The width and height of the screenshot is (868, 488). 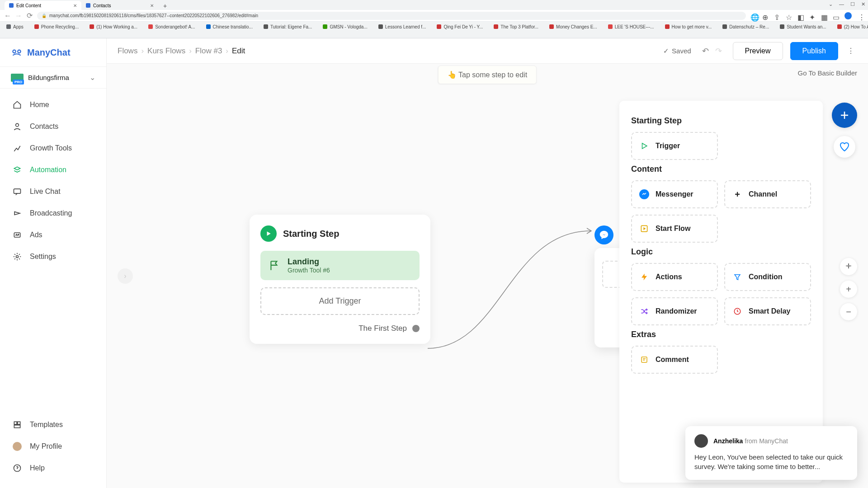 What do you see at coordinates (814, 51) in the screenshot?
I see `publish-button: Publish` at bounding box center [814, 51].